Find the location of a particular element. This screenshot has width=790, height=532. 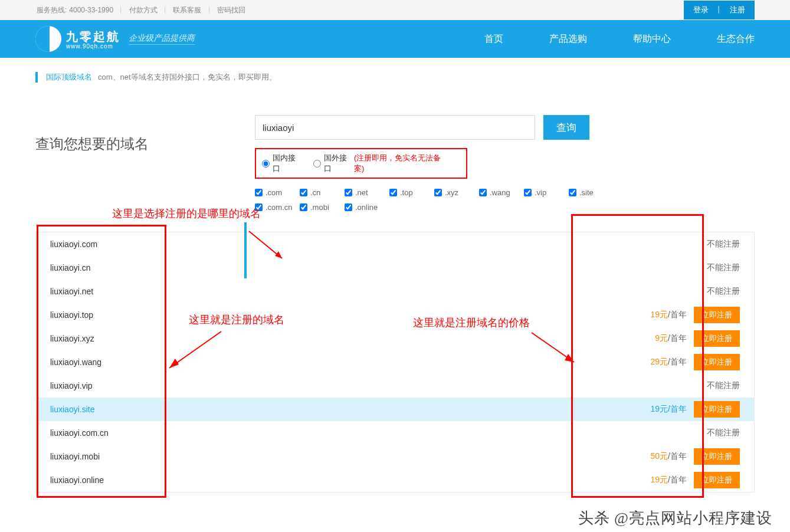

result-domain: liuxiaoyi.top is located at coordinates (72, 315).